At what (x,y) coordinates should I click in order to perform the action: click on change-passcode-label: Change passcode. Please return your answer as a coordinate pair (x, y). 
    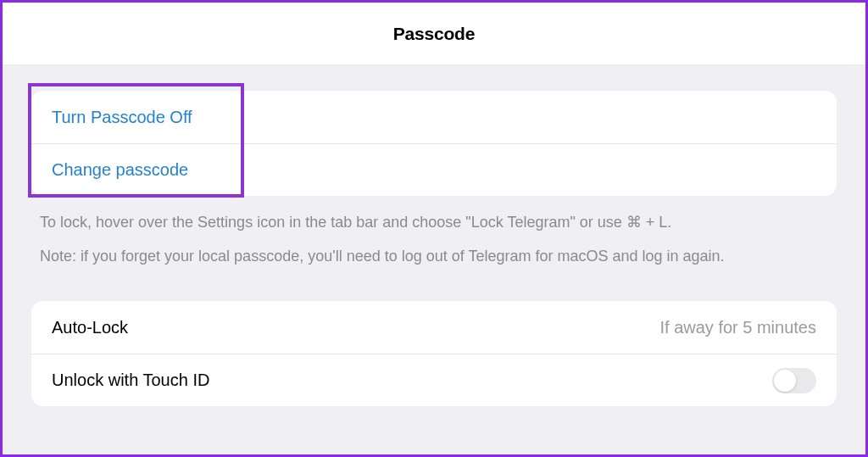
    Looking at the image, I should click on (120, 170).